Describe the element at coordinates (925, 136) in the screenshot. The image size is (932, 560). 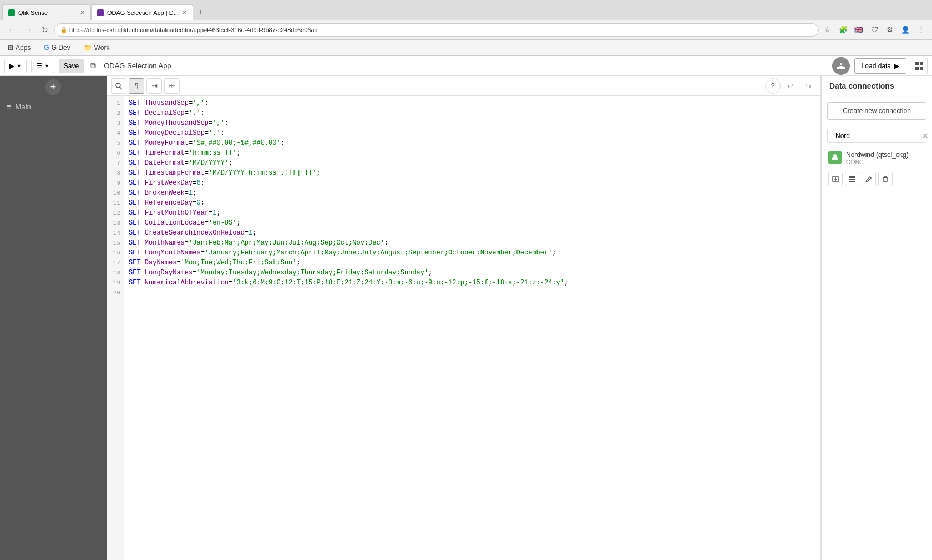
I see `search-clear-button: ✕` at that location.